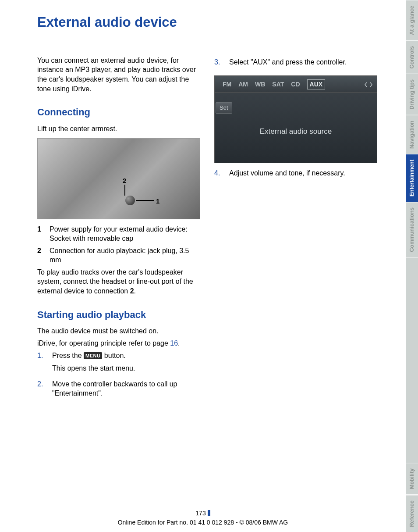 The image size is (418, 532). I want to click on aux-tab-wb: WB, so click(260, 84).